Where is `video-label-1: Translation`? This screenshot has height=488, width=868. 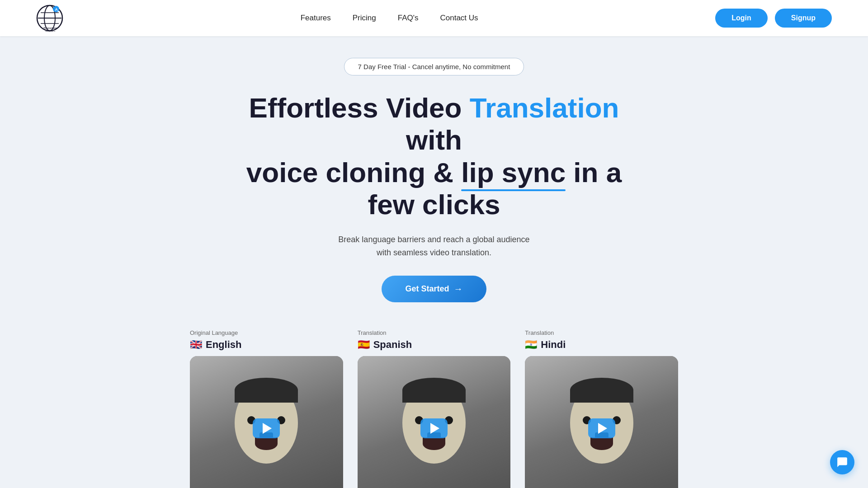
video-label-1: Translation is located at coordinates (434, 333).